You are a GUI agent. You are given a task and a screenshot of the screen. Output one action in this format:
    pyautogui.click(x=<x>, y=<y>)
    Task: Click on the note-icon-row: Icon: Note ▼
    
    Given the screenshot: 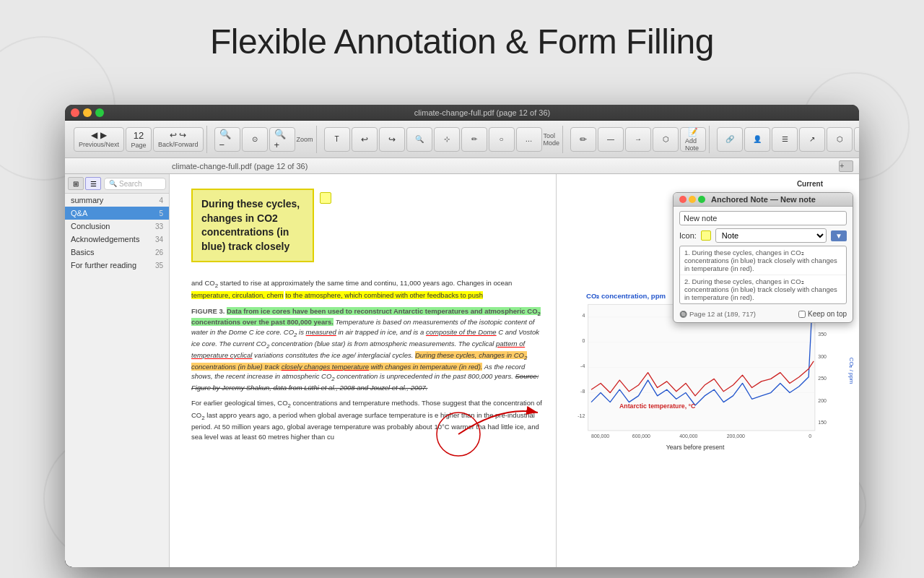 What is the action you would take?
    pyautogui.click(x=763, y=236)
    